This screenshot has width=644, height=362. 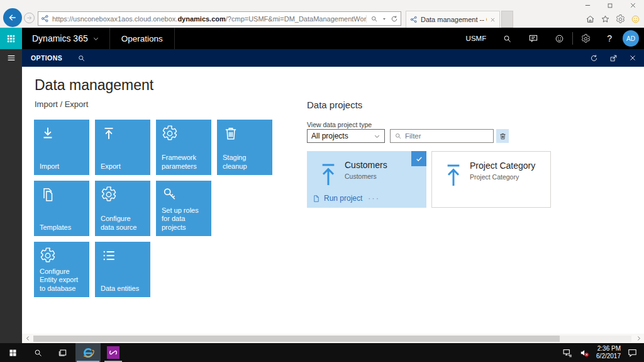 What do you see at coordinates (635, 19) in the screenshot?
I see `feedback-smiley-icon` at bounding box center [635, 19].